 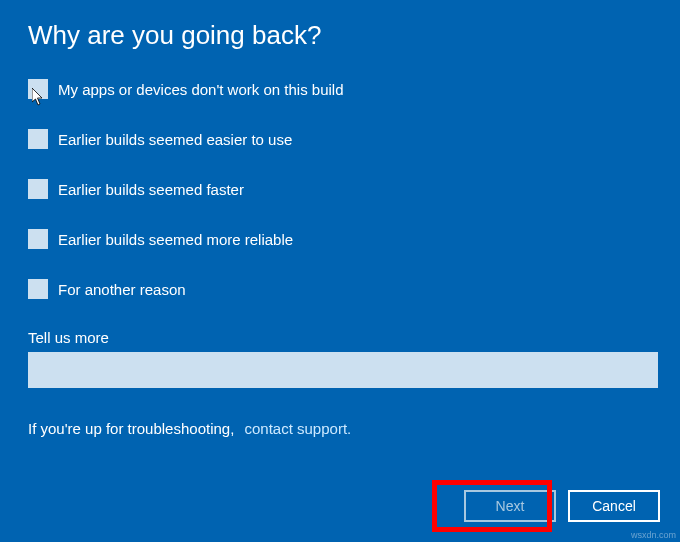 I want to click on option-label: Earlier builds seemed faster, so click(x=151, y=190).